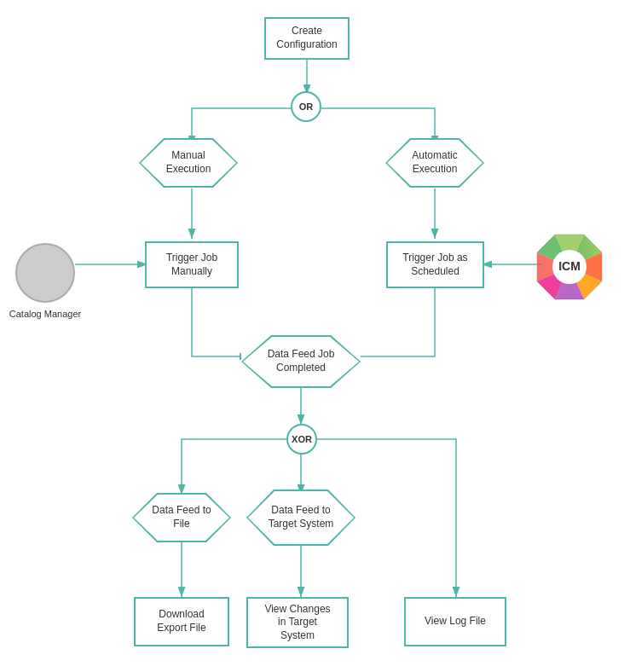 This screenshot has width=630, height=672. Describe the element at coordinates (306, 107) in the screenshot. I see `or-node: OR` at that location.